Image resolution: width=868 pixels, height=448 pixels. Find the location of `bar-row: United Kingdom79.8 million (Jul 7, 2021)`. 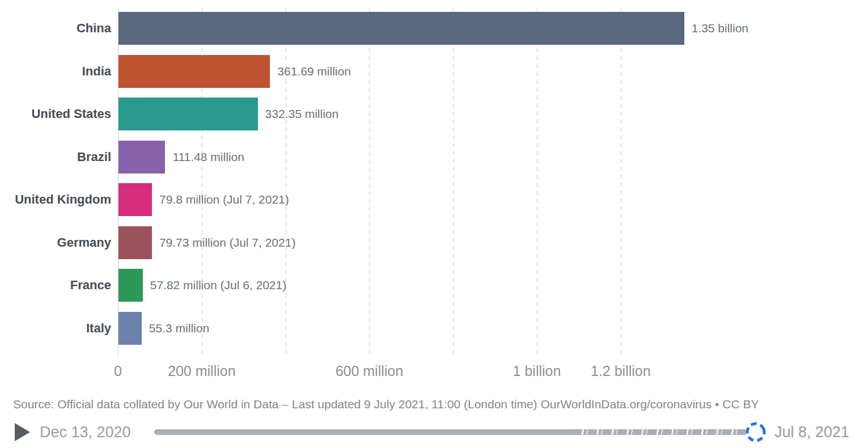

bar-row: United Kingdom79.8 million (Jul 7, 2021) is located at coordinates (434, 200).